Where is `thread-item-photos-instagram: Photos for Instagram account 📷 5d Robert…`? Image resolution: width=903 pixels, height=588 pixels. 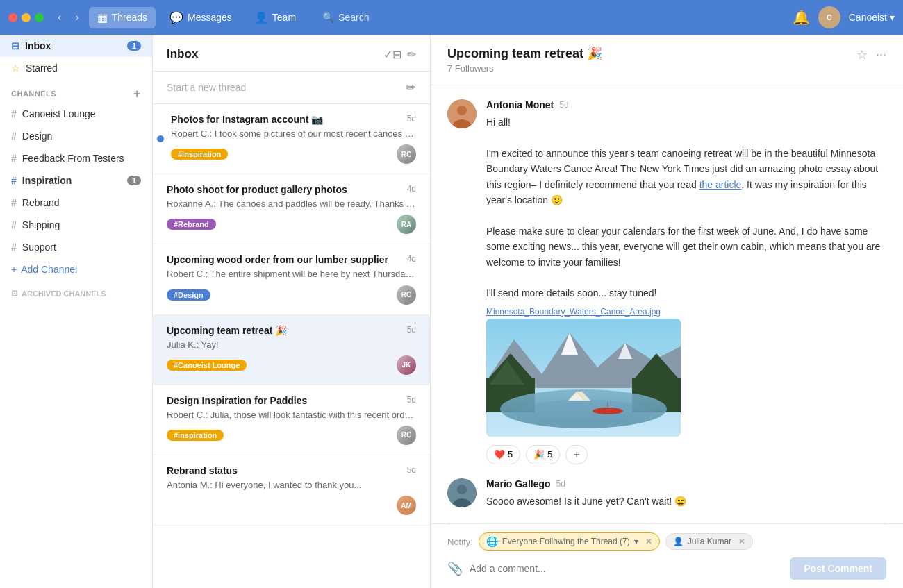 thread-item-photos-instagram: Photos for Instagram account 📷 5d Robert… is located at coordinates (292, 139).